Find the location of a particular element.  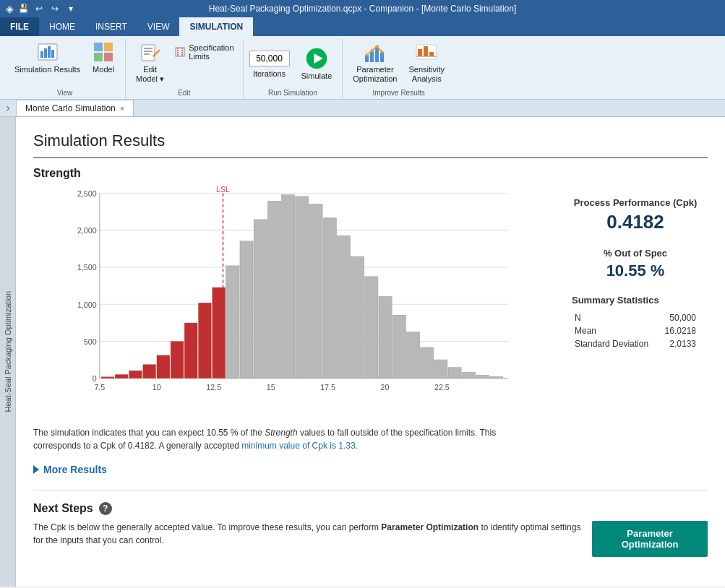

ribbon-group-run: Iterations Simulate Run Simulation is located at coordinates (293, 69).